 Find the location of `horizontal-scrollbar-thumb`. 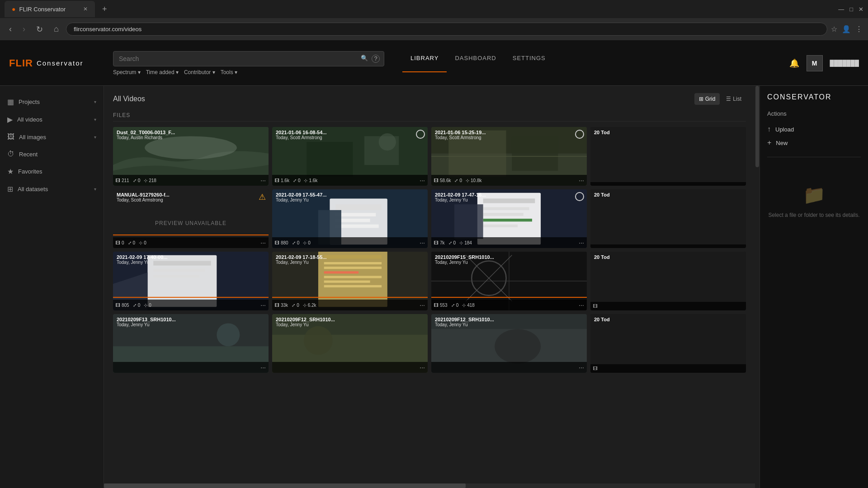

horizontal-scrollbar-thumb is located at coordinates (285, 486).